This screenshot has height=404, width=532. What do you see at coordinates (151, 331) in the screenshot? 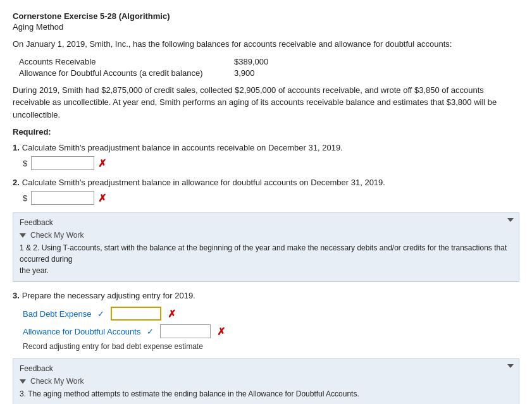
I see `allowance-check: ✓` at bounding box center [151, 331].